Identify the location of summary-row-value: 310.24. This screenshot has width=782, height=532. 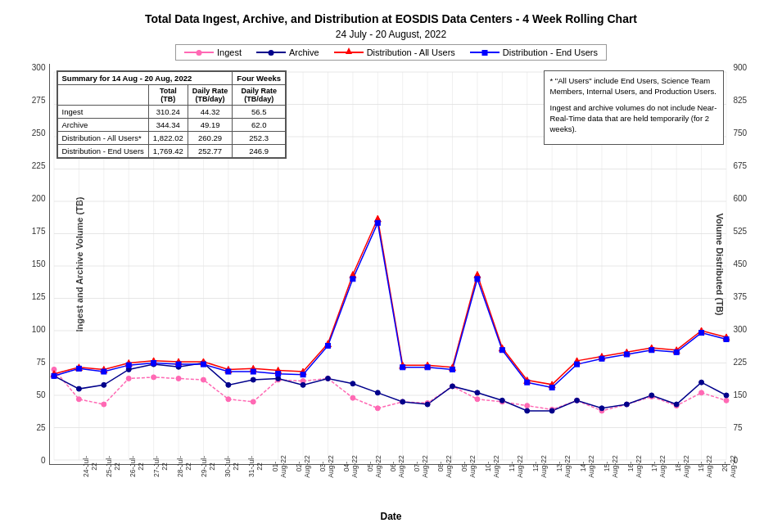
(168, 112).